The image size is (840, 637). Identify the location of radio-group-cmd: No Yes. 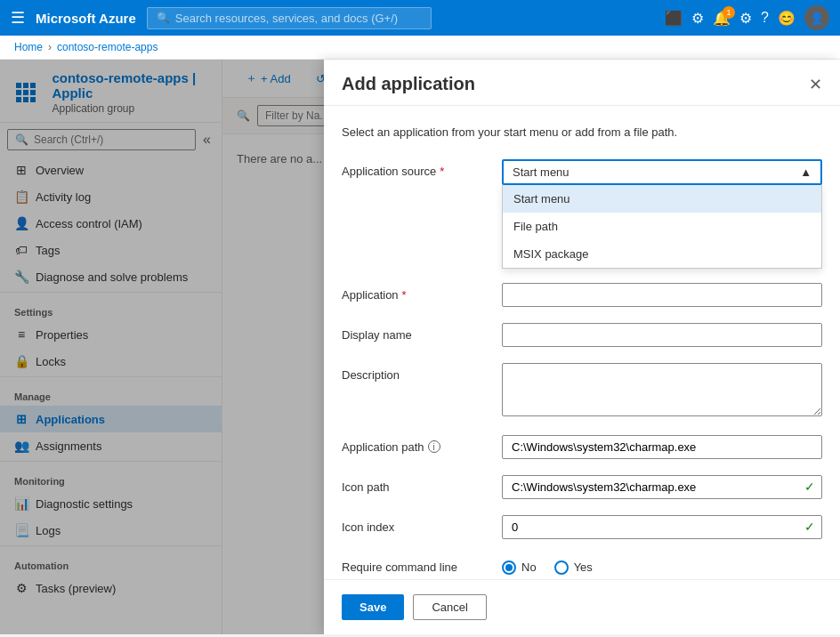
(662, 565).